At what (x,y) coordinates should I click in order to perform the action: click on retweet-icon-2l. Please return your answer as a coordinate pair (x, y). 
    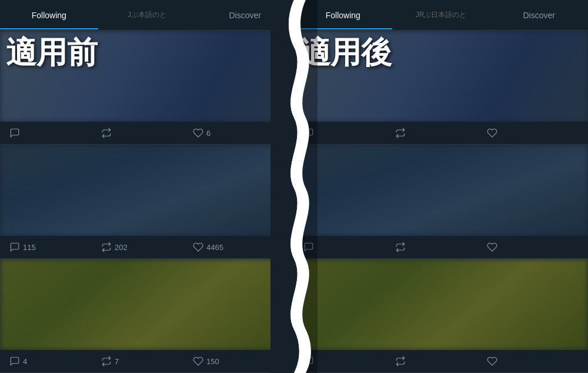
    Looking at the image, I should click on (106, 247).